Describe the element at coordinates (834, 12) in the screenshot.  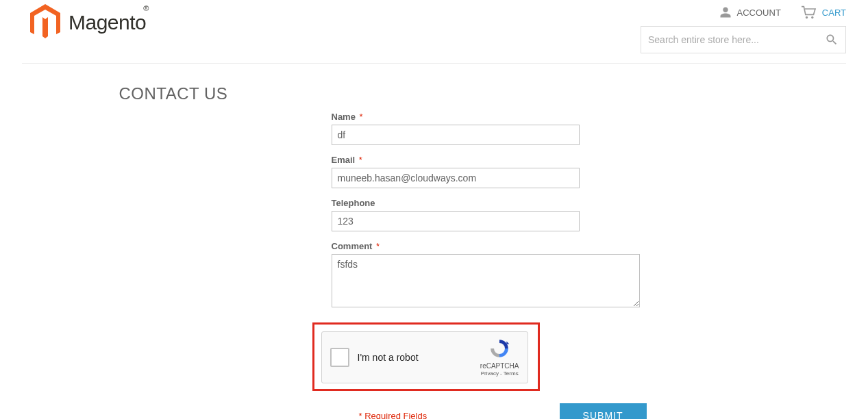
I see `cart-label: CART` at that location.